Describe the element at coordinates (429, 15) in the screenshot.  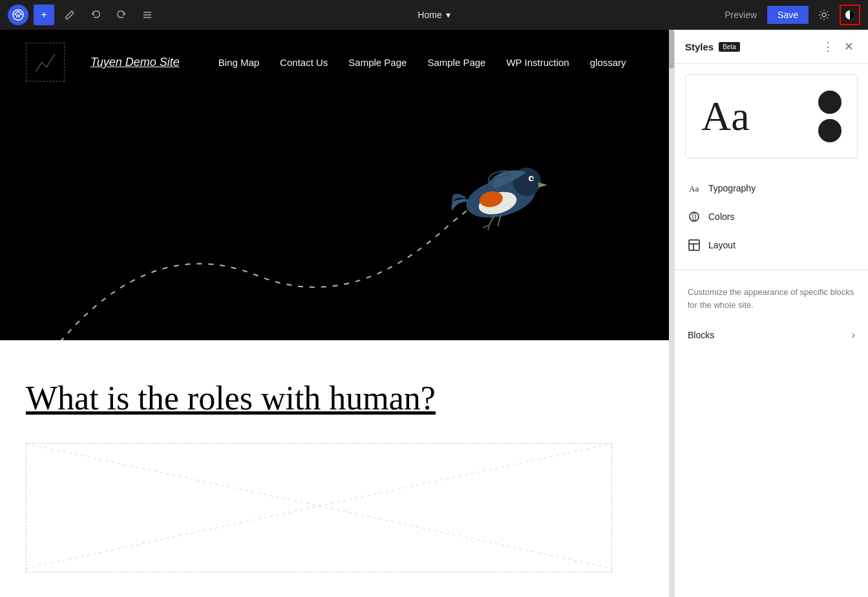
I see `home-label: Home` at that location.